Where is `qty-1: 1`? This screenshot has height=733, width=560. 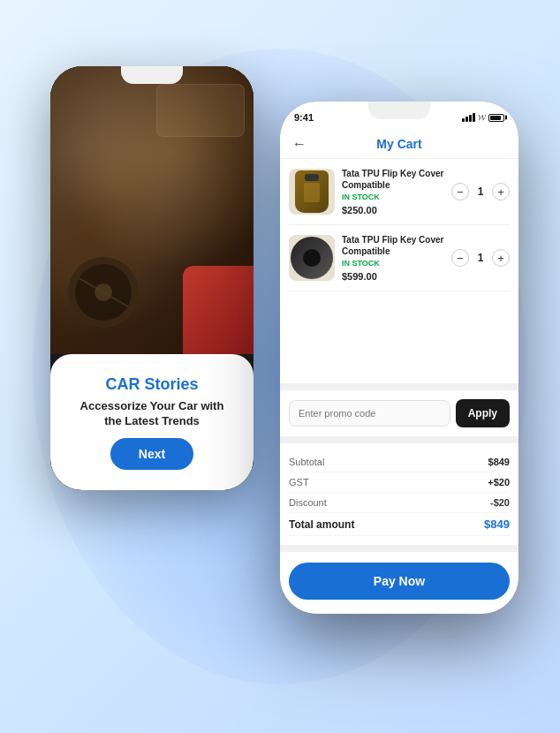
qty-1: 1 is located at coordinates (481, 192).